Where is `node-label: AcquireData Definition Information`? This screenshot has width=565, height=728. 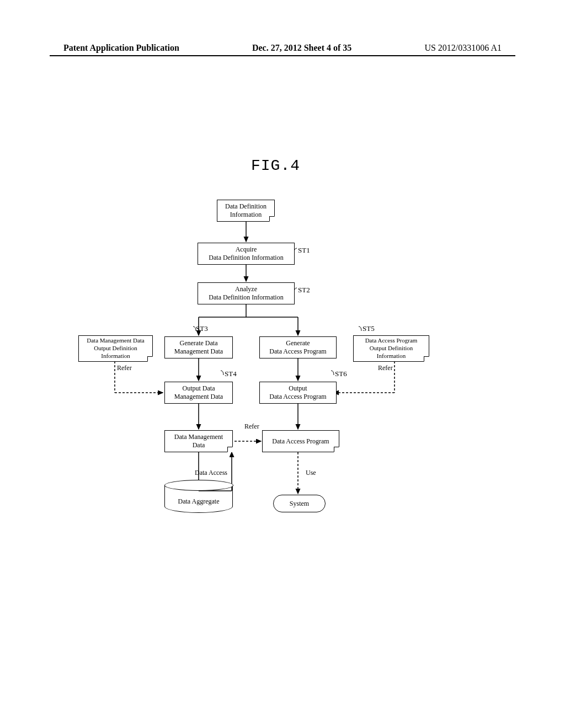
node-label: AcquireData Definition Information is located at coordinates (246, 254).